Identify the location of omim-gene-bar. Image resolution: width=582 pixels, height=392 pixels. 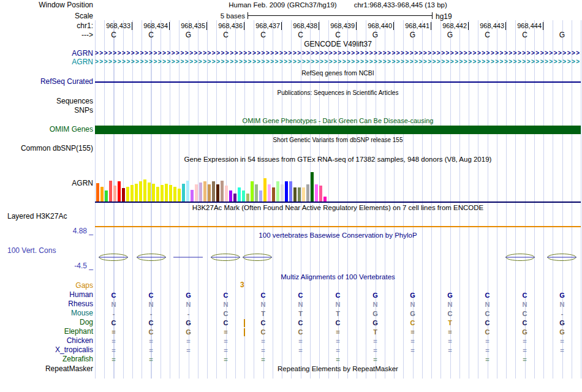
(338, 130).